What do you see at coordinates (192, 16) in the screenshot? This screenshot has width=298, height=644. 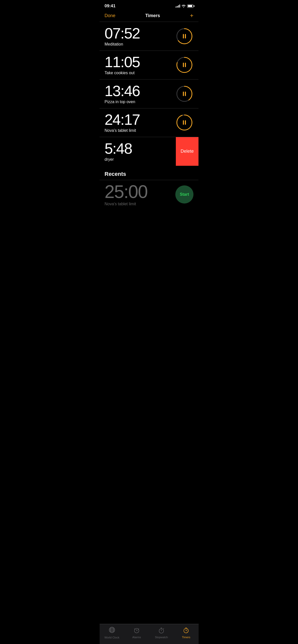 I see `add-timer-button: +` at bounding box center [192, 16].